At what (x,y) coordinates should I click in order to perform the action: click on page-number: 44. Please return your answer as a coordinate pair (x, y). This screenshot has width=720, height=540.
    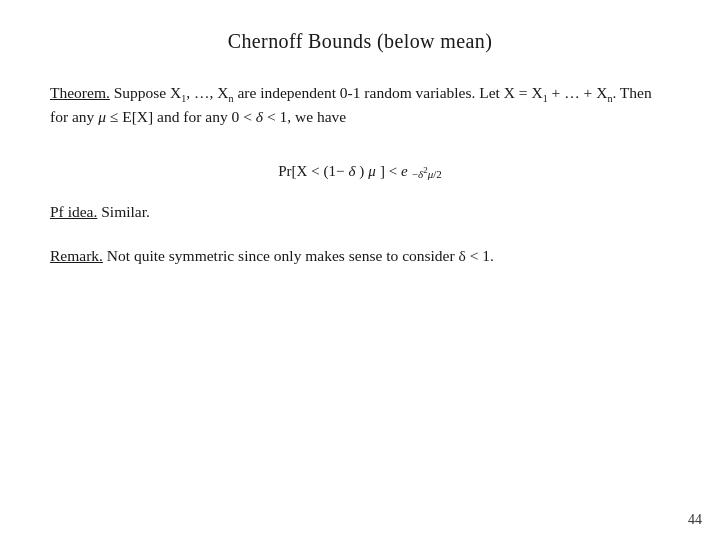
    Looking at the image, I should click on (695, 520).